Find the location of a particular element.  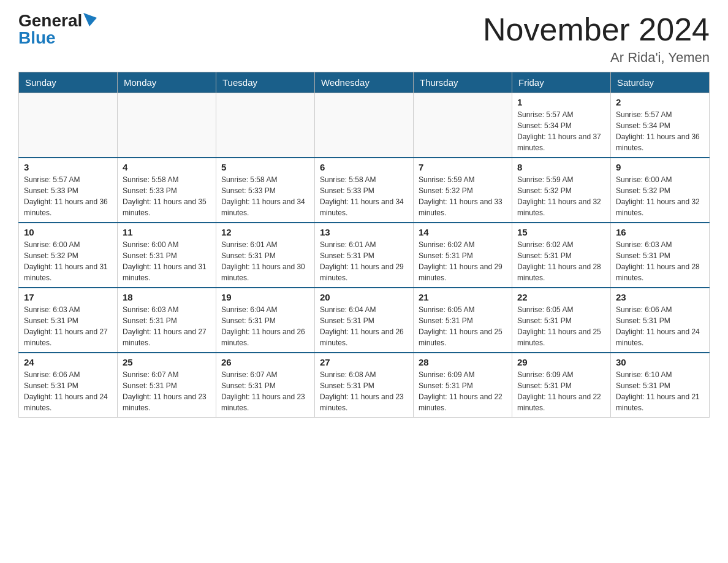

day-number: 11 is located at coordinates (167, 232).